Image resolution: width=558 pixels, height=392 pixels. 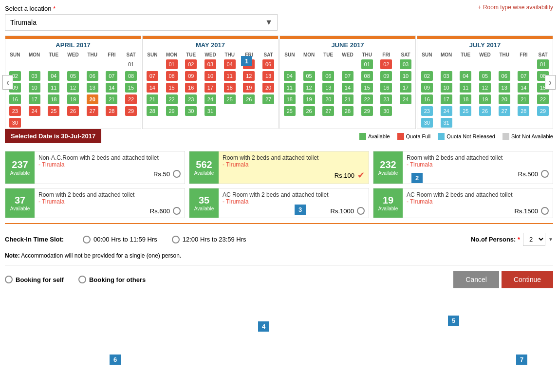 I want to click on booking-others-option: Booking for others, so click(x=112, y=280).